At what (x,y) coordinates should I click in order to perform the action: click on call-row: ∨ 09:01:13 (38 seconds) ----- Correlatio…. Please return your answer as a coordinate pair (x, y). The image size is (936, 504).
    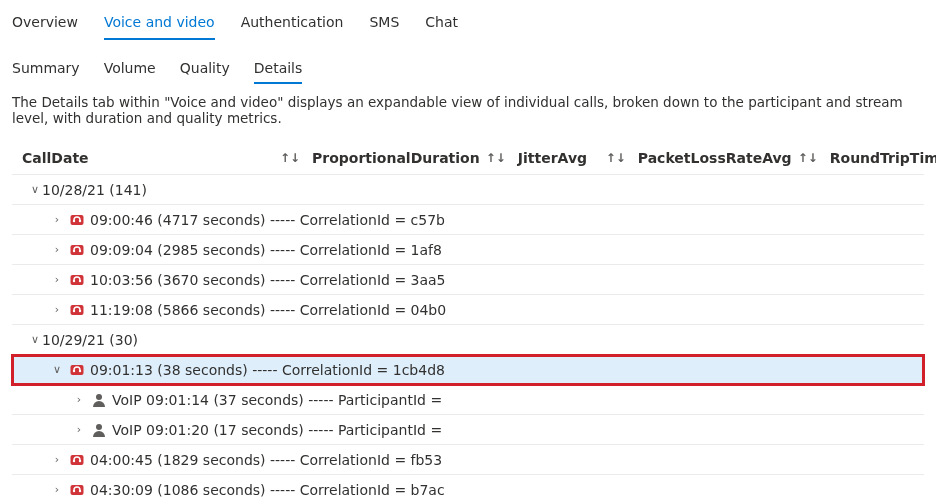
    Looking at the image, I should click on (468, 370).